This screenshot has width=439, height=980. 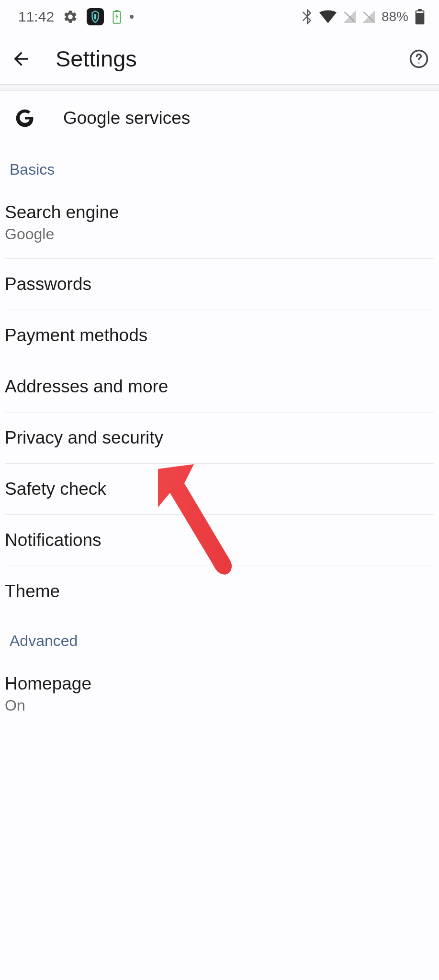 What do you see at coordinates (363, 17) in the screenshot?
I see `status-bar-right: 88%` at bounding box center [363, 17].